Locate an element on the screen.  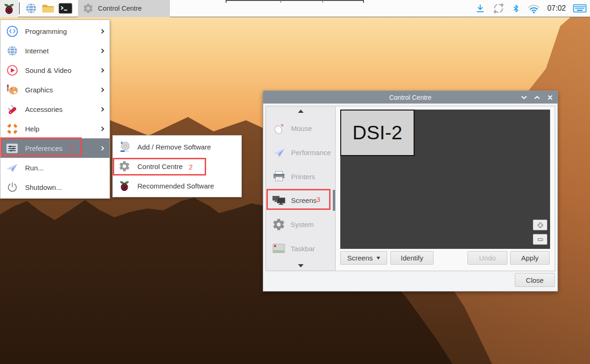
run-icon is located at coordinates (12, 168).